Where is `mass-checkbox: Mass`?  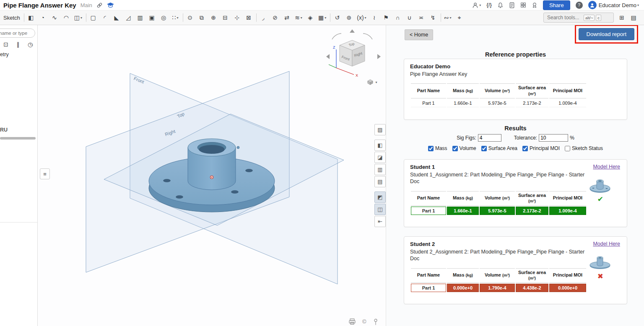 mass-checkbox: Mass is located at coordinates (438, 148).